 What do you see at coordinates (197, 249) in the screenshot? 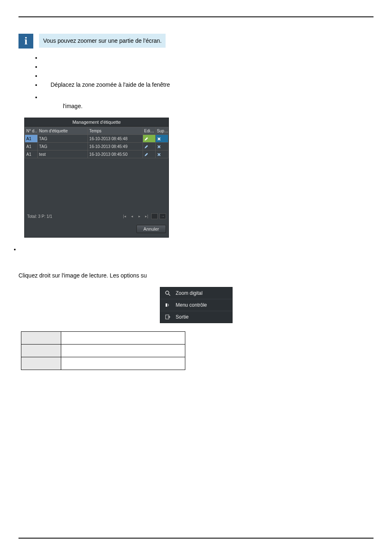
I see `lone-bullet` at bounding box center [197, 249].